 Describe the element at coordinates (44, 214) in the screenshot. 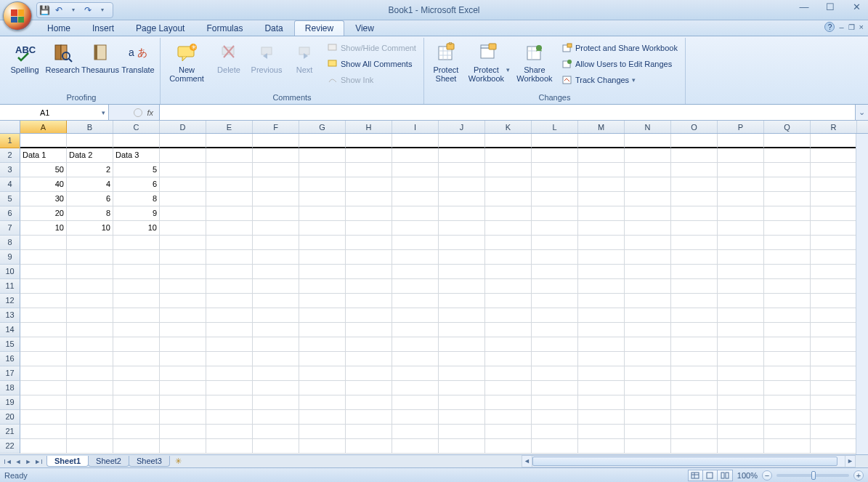

I see `cell: 20` at that location.